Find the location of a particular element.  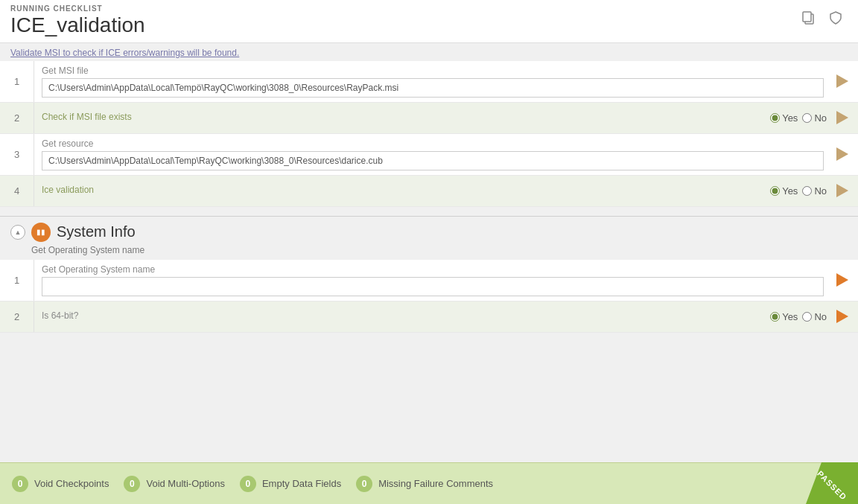

row-number-s2: 2 is located at coordinates (17, 317).